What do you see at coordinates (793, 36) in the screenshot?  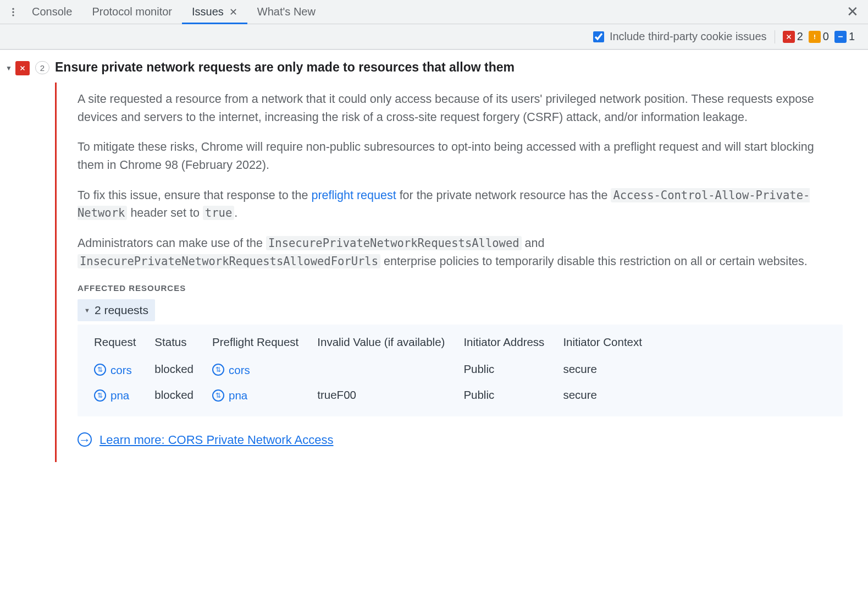 I see `error-count: 2` at bounding box center [793, 36].